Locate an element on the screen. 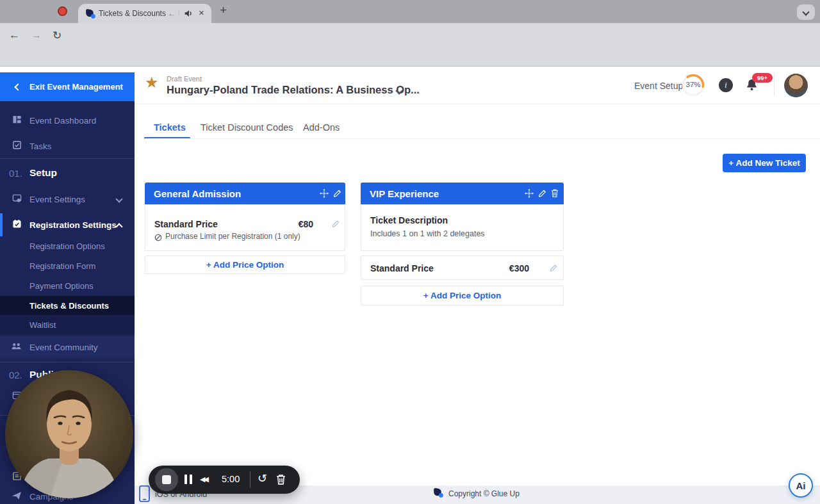 The image size is (820, 504). event-title: Hungary-Poland Trade Relations: A Busine… is located at coordinates (293, 90).